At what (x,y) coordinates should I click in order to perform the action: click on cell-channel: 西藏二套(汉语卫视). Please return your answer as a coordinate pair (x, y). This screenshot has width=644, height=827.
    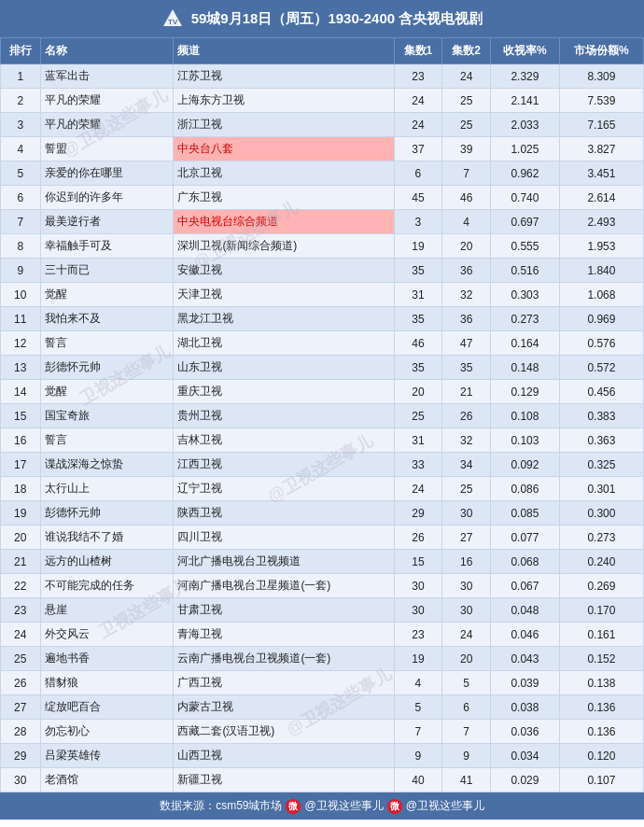
    Looking at the image, I should click on (284, 732).